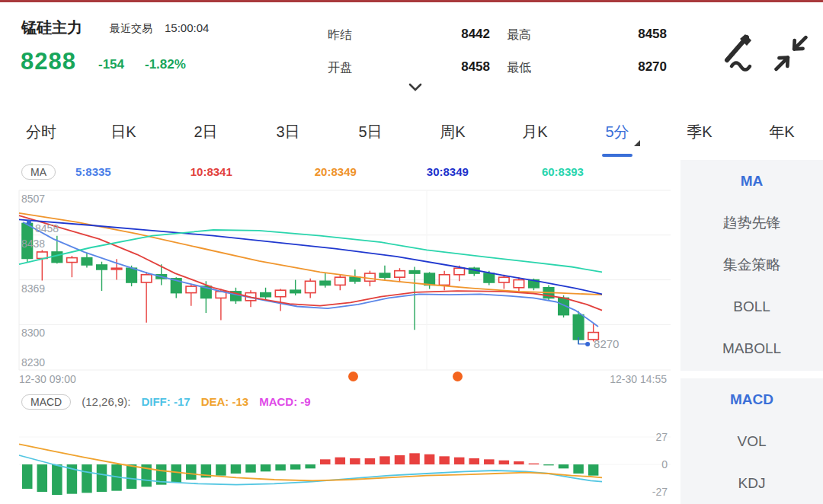 This screenshot has width=823, height=504. What do you see at coordinates (47, 379) in the screenshot?
I see `time-axis-start: 12-30 09:00` at bounding box center [47, 379].